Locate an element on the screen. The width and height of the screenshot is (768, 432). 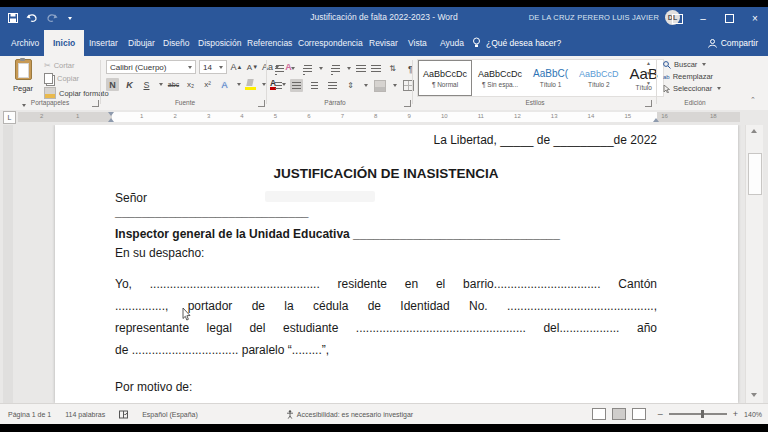
hanging-indent-marker is located at coordinates (111, 120).